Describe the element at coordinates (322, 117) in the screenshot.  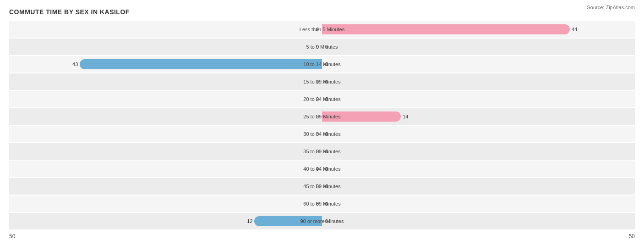
I see `chart-row: 01425 to 29 Minutes` at that location.